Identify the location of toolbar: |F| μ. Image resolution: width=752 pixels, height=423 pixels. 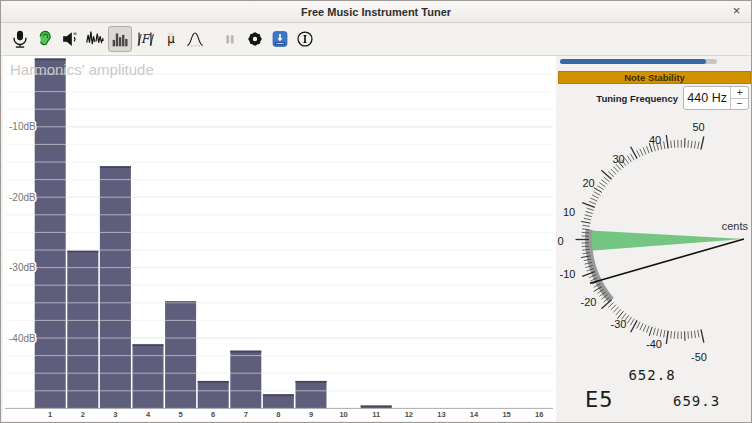
(376, 40).